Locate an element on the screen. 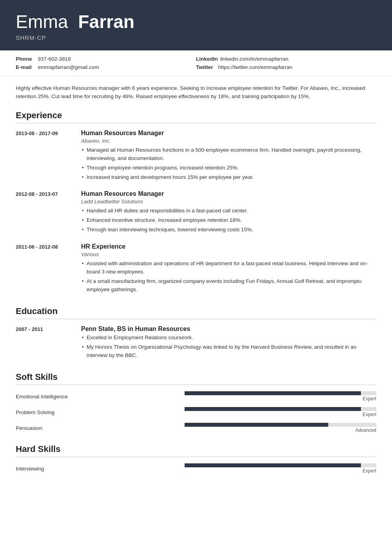 The width and height of the screenshot is (392, 554). contact-section: Phone 937-602-3818 LinkedIn linkedin.com… is located at coordinates (196, 63).